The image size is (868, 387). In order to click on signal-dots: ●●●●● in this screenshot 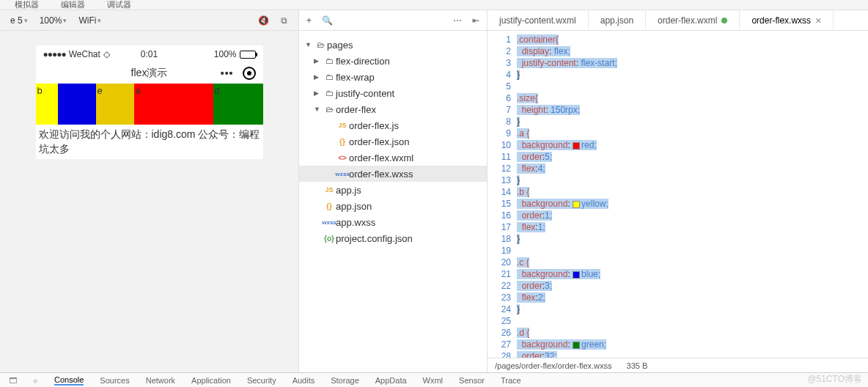, I will do `click(54, 54)`.